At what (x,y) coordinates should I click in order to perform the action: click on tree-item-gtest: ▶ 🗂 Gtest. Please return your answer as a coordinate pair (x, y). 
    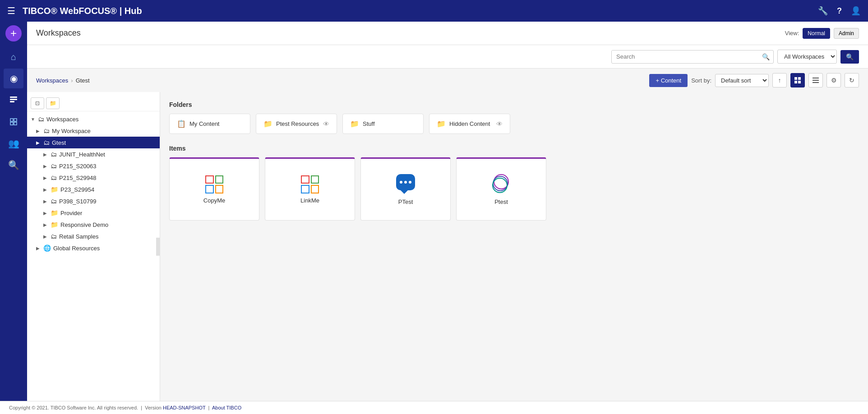
    Looking at the image, I should click on (93, 143).